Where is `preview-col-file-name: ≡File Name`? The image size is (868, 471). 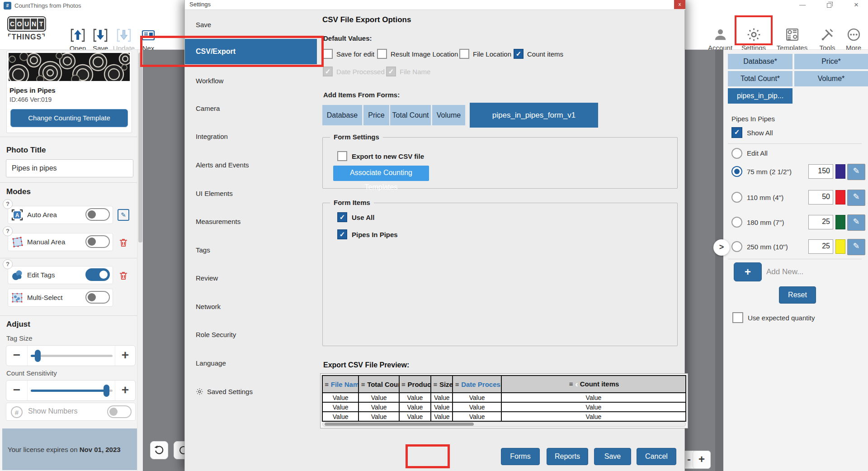 preview-col-file-name: ≡File Name is located at coordinates (340, 384).